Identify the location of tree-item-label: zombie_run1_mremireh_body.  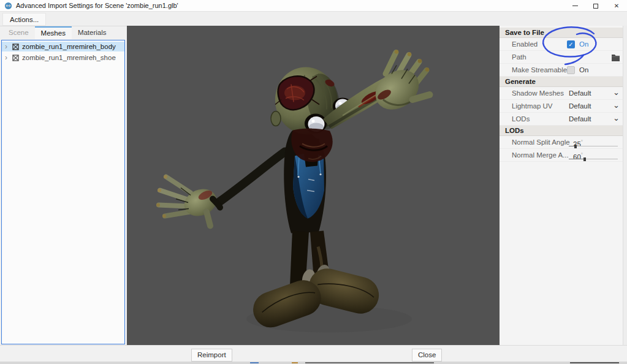
(69, 47).